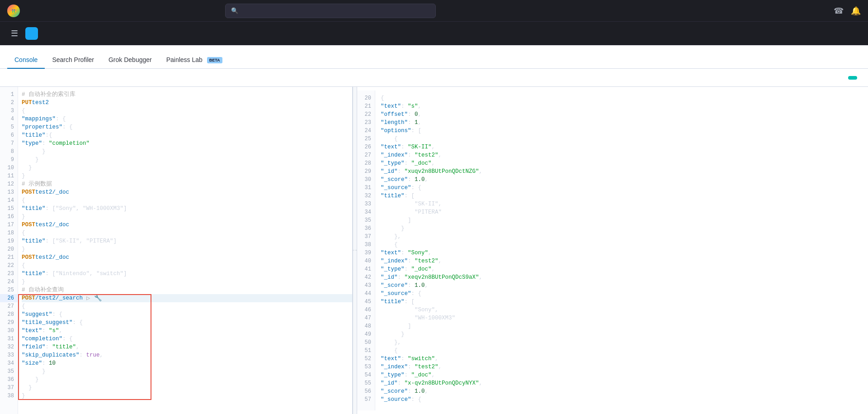 The image size is (868, 414). I want to click on response-line-45: "title": [, so click(624, 302).